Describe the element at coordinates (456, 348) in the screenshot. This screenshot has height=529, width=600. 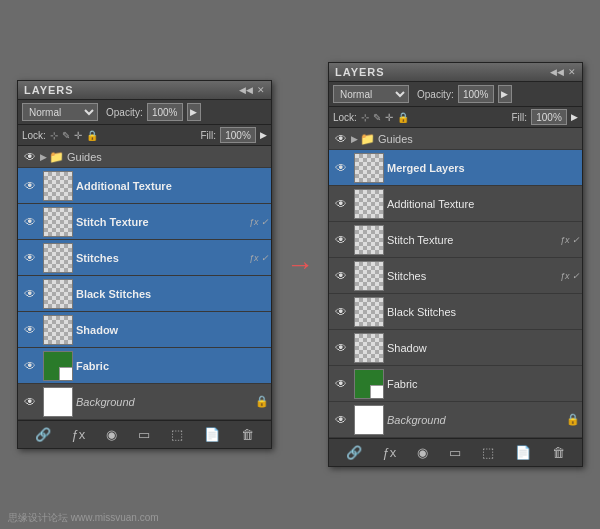
I see `right-layer-shadow: 👁 Shadow` at that location.